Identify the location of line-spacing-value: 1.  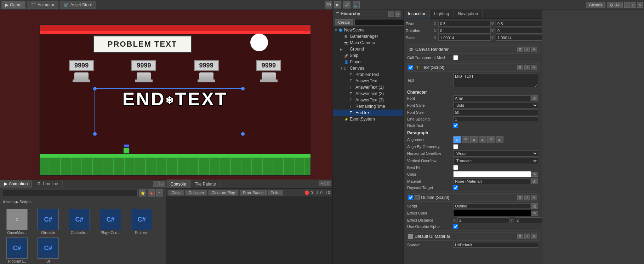
(496, 119).